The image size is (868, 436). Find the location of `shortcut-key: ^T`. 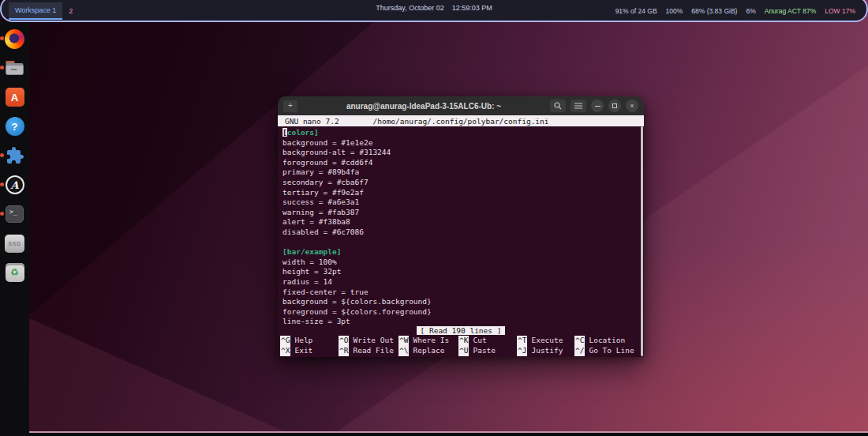

shortcut-key: ^T is located at coordinates (522, 341).